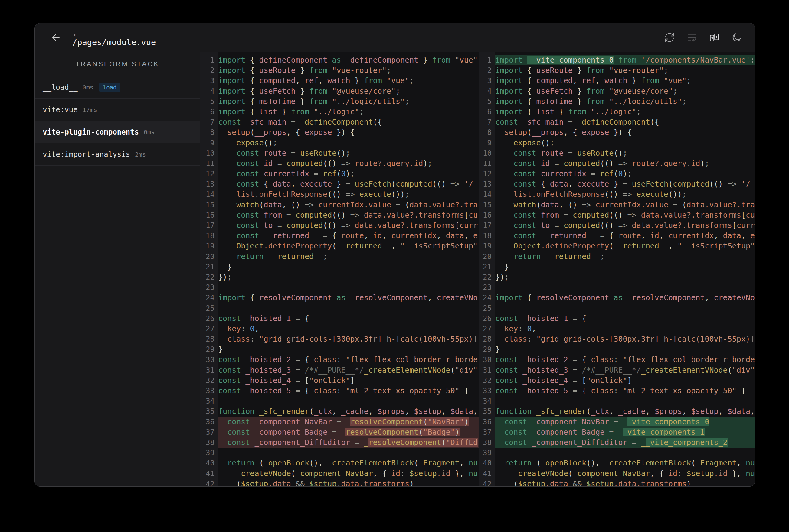 This screenshot has height=532, width=789. What do you see at coordinates (340, 122) in the screenshot?
I see `code-line: 7const _sfc_main = _defineComponent({` at bounding box center [340, 122].